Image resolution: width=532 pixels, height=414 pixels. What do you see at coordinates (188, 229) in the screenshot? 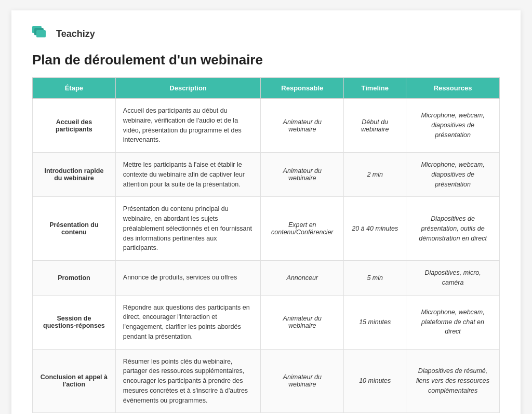
I see `cell-description: Présentation du contenu principal du web…` at bounding box center [188, 229].